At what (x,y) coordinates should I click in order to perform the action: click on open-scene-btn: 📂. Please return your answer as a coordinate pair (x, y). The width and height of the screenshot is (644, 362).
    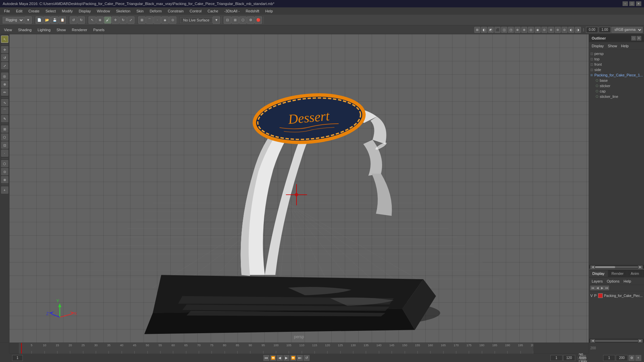
    Looking at the image, I should click on (47, 20).